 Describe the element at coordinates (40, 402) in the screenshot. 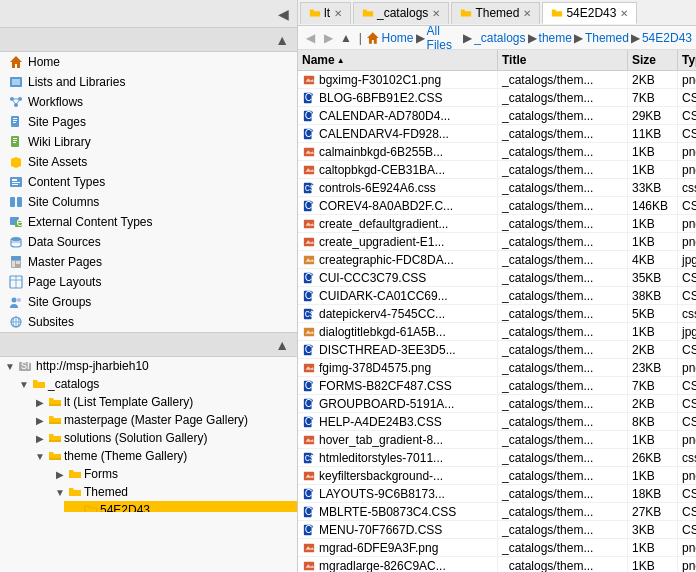

I see `lt-expand-btn: ▶` at that location.